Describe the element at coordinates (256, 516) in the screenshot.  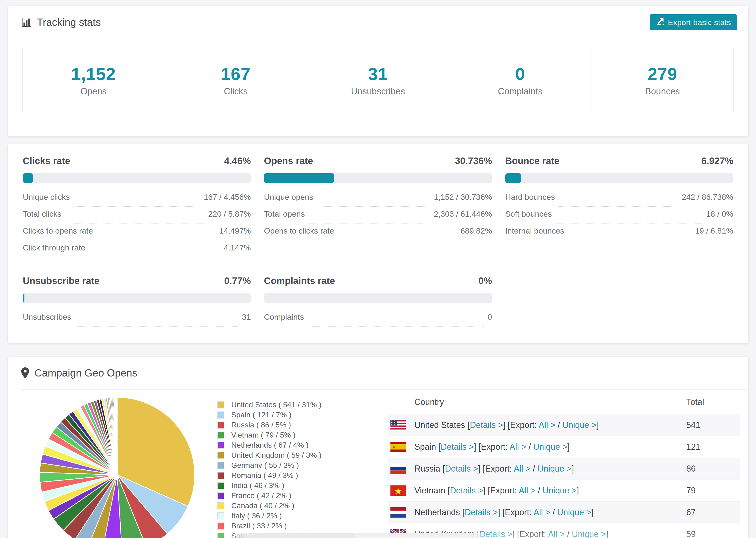
I see `legend-label: Italy ( 36 / 2% )` at that location.